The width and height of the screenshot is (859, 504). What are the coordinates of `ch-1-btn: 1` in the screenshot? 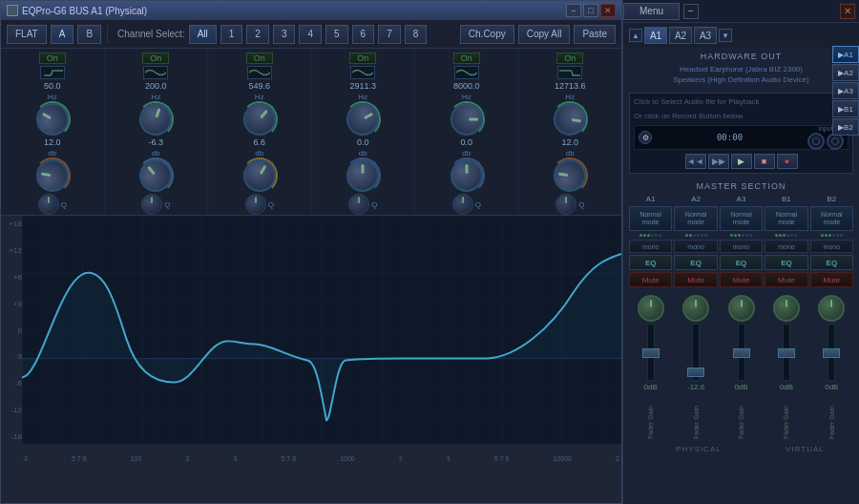 It's located at (232, 34).